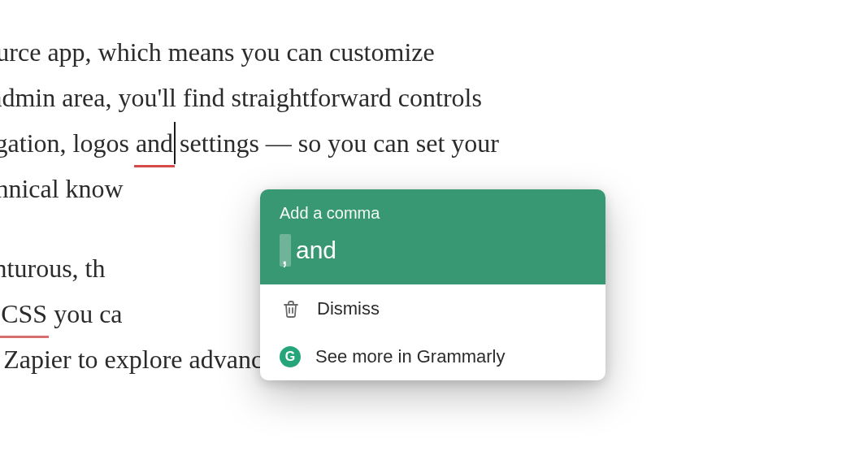 This screenshot has height=460, width=868. What do you see at coordinates (316, 250) in the screenshot?
I see `suggestion-word: and` at bounding box center [316, 250].